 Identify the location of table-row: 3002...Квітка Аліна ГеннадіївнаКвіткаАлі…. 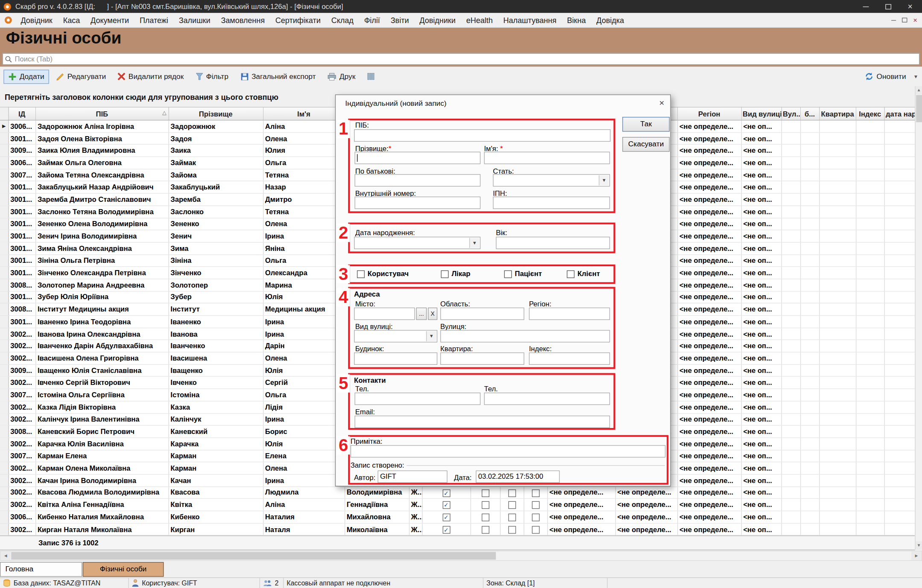
(457, 505).